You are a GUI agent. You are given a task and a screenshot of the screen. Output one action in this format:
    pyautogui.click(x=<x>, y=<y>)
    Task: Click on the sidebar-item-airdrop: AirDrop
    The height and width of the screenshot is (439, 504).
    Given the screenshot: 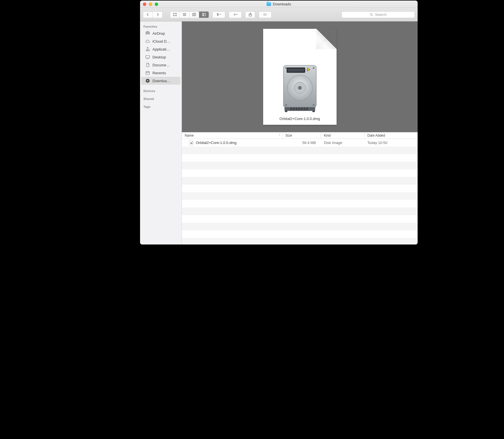 What is the action you would take?
    pyautogui.click(x=161, y=33)
    